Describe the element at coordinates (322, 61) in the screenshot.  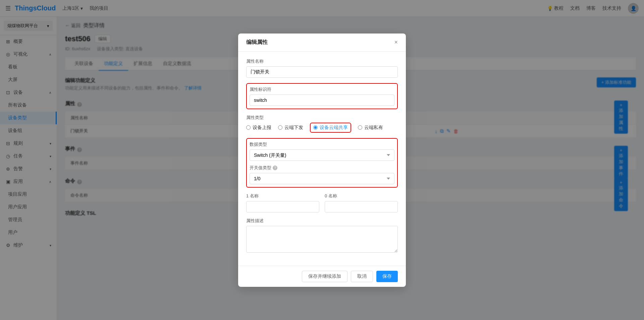
I see `prop-name-label: 属性名称` at that location.